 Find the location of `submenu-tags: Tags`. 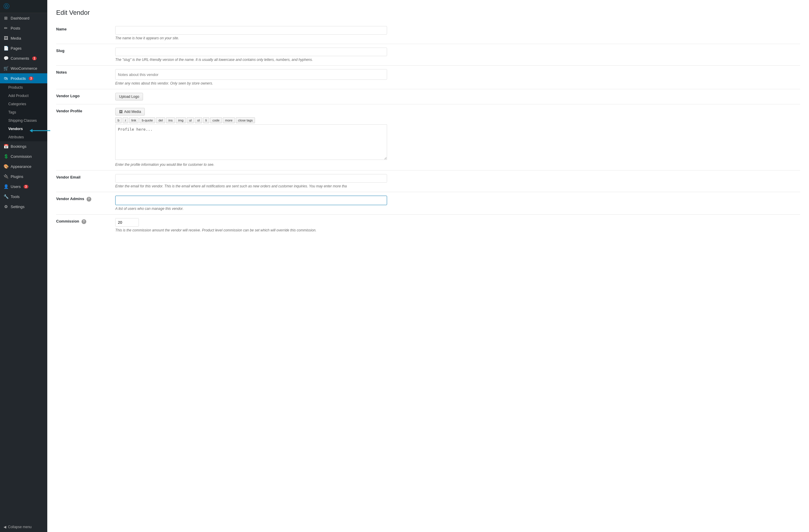

submenu-tags: Tags is located at coordinates (24, 112).